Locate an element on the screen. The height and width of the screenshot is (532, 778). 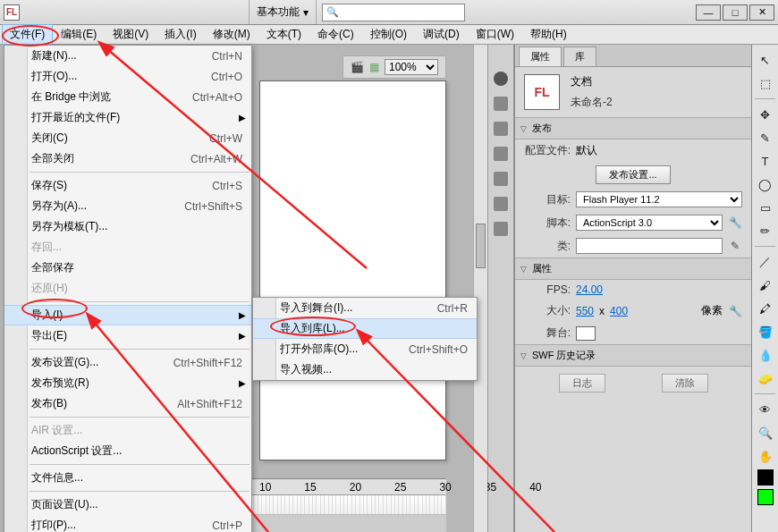
tool-button: ✎ is located at coordinates (765, 138).